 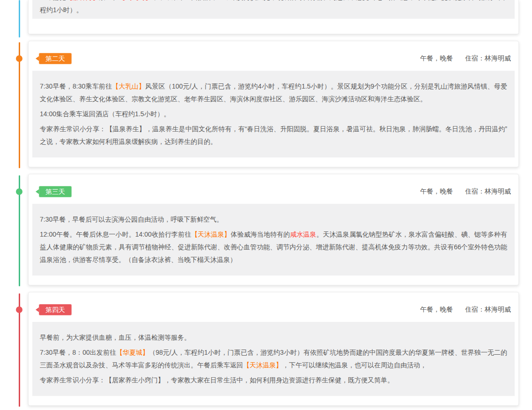 What do you see at coordinates (76, 86) in the screenshot?
I see `text-segment: 7:30早餐，8:30乘车前往` at bounding box center [76, 86].